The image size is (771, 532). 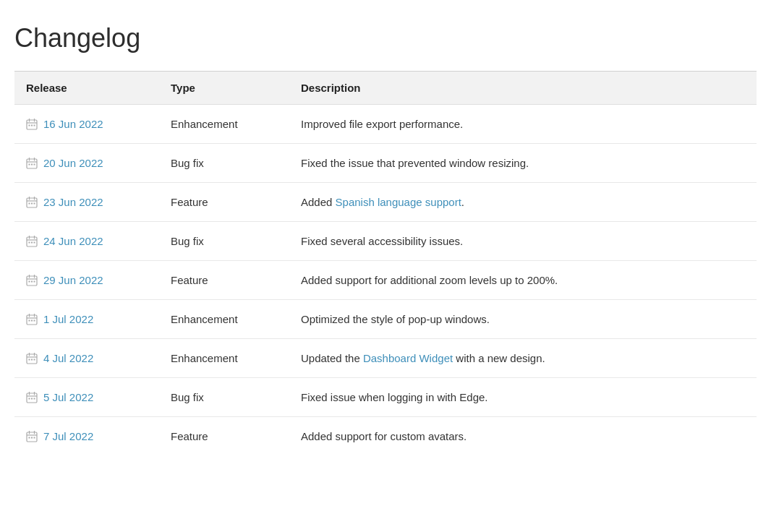 What do you see at coordinates (87, 124) in the screenshot?
I see `release-cell: 16 Jun 2022` at bounding box center [87, 124].